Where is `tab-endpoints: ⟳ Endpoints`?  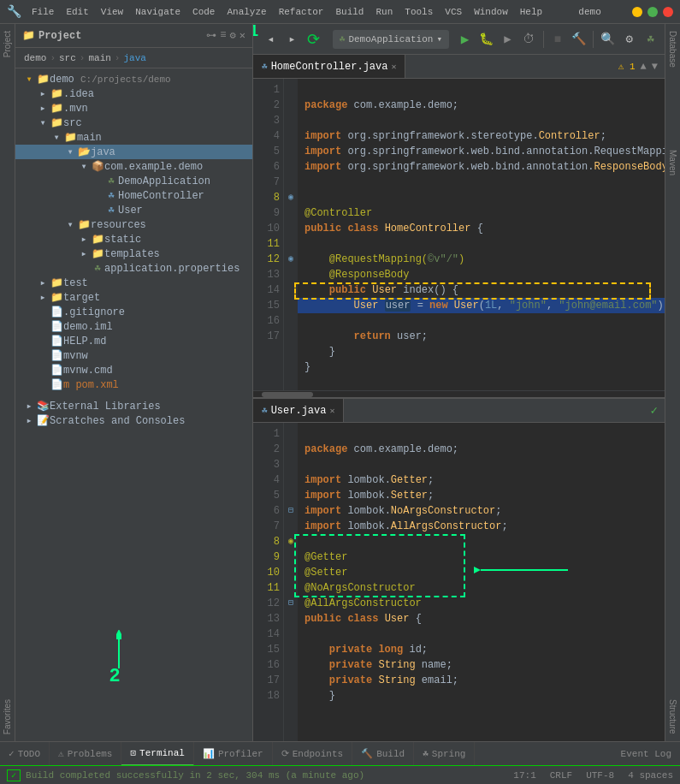
tab-endpoints: ⟳ Endpoints is located at coordinates (313, 754).